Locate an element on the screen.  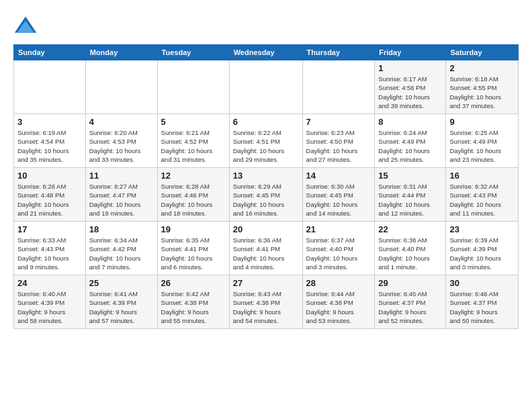
calendar-cell: 8Sunrise: 6:24 AM Sunset: 4:49 PM Daylig… is located at coordinates (410, 141).